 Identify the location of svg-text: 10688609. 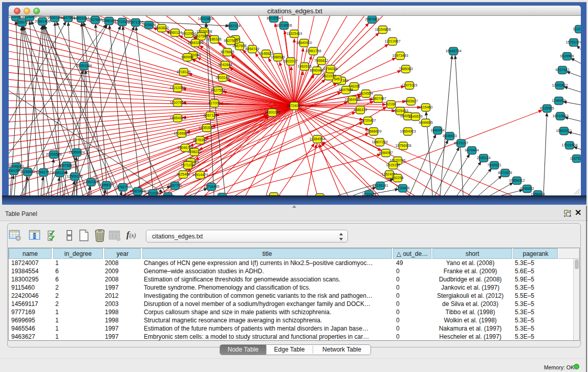
(374, 131).